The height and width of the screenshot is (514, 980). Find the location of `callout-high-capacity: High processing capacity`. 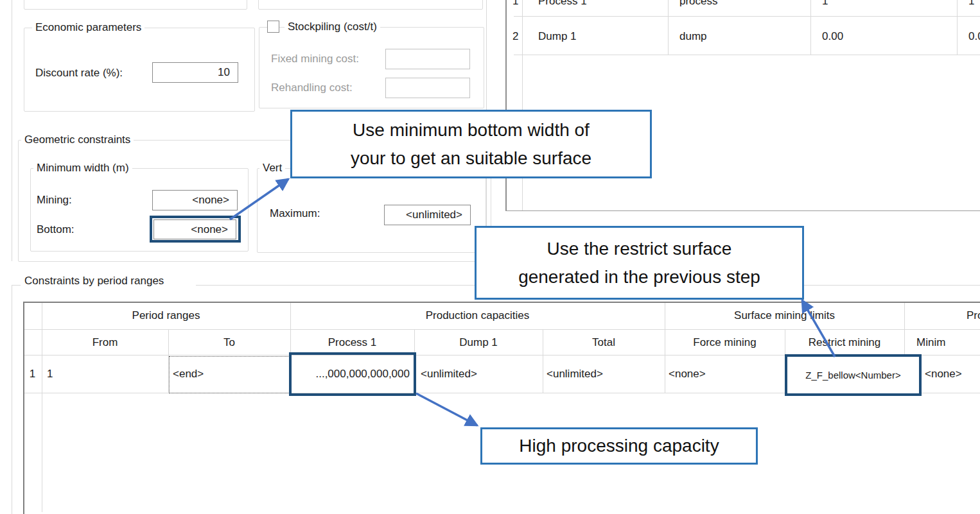

callout-high-capacity: High processing capacity is located at coordinates (619, 446).